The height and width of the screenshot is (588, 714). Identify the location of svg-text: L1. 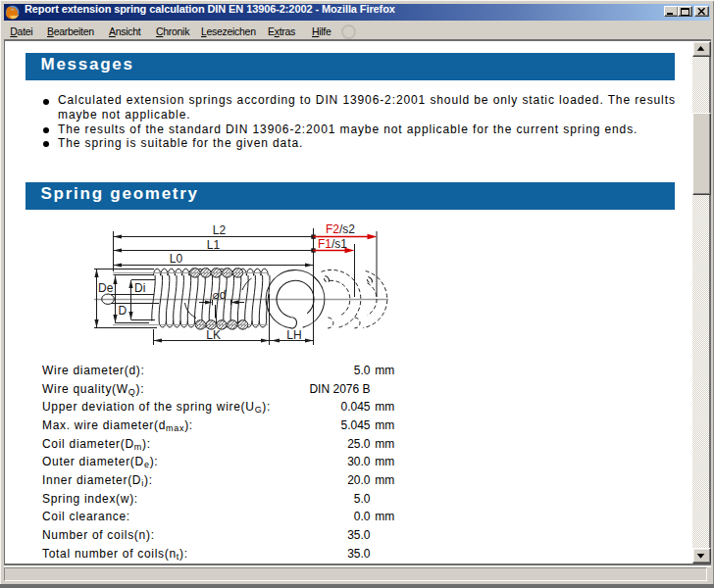
(214, 245).